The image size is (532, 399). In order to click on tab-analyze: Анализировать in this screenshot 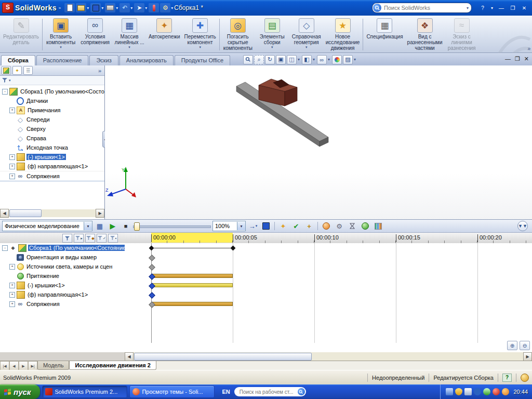, I will do `click(147, 60)`.